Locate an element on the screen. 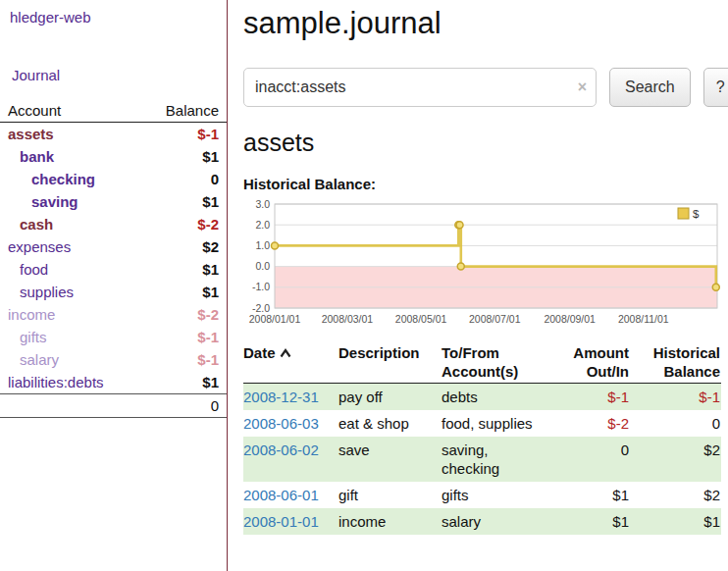 This screenshot has width=728, height=571. account-row: cash$-2 is located at coordinates (114, 224).